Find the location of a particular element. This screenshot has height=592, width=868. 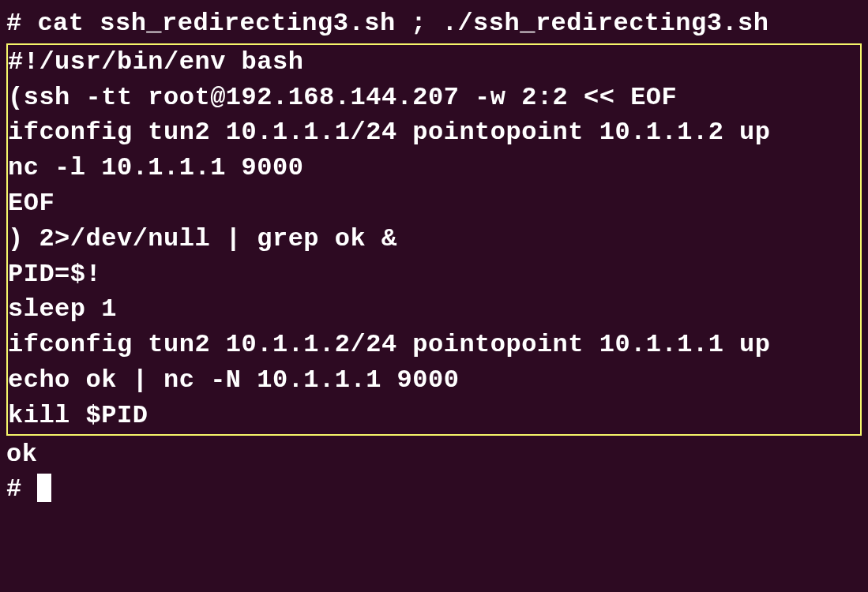

output-line: ok is located at coordinates (434, 455).